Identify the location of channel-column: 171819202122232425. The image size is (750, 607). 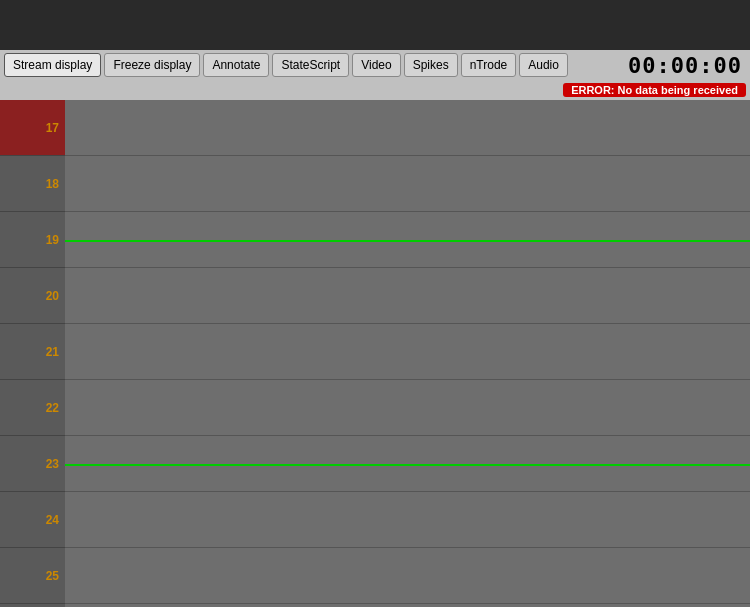
(32, 354).